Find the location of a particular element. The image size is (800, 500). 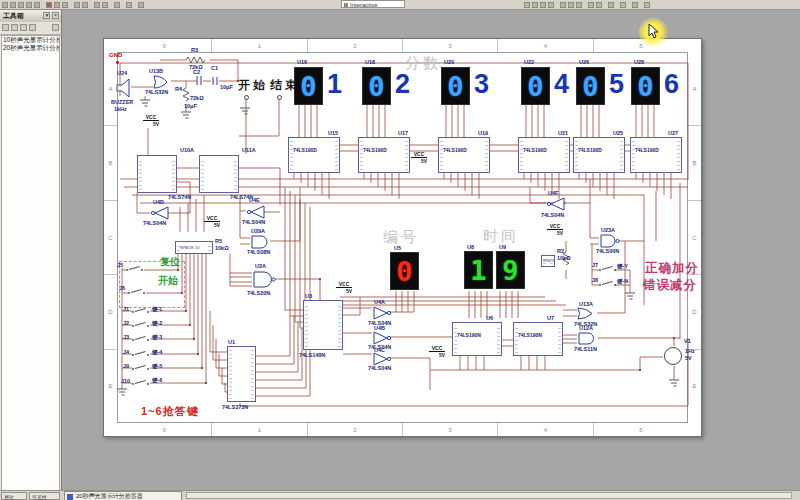

time-display-ones: 9 is located at coordinates (510, 270).